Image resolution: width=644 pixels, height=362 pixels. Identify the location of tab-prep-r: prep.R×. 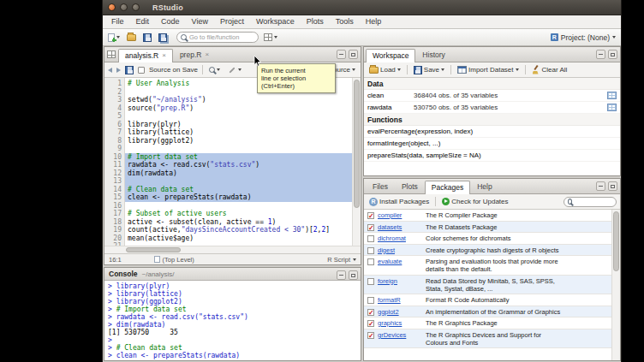
(194, 55).